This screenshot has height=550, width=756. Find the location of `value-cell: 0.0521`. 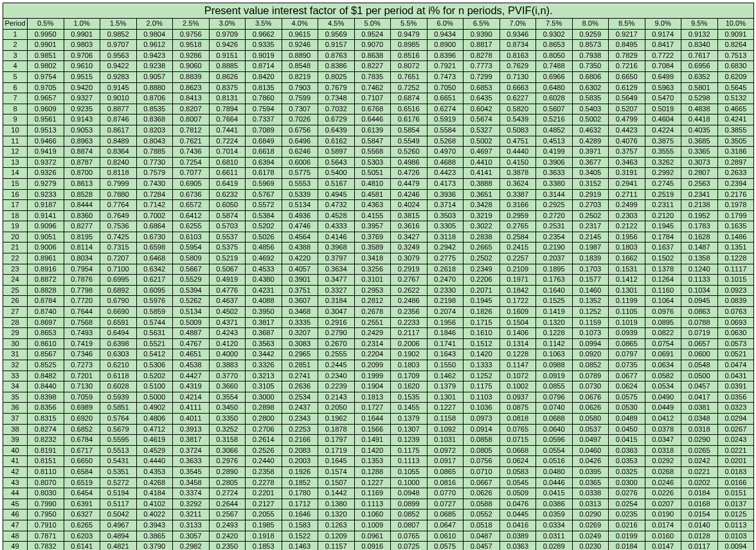

value-cell: 0.0521 is located at coordinates (735, 355).